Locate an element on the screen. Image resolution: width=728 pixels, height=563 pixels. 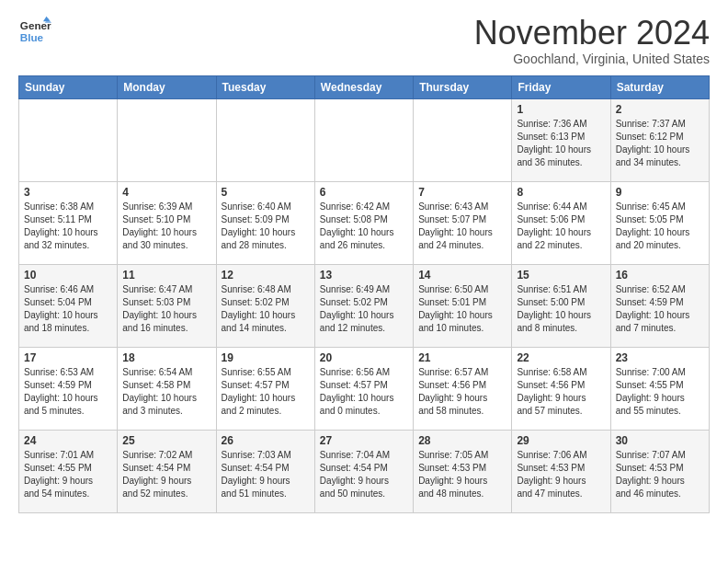
cell-info: Sunrise: 6:39 AM Sunset: 5:10 PM Dayligh… is located at coordinates (166, 226).